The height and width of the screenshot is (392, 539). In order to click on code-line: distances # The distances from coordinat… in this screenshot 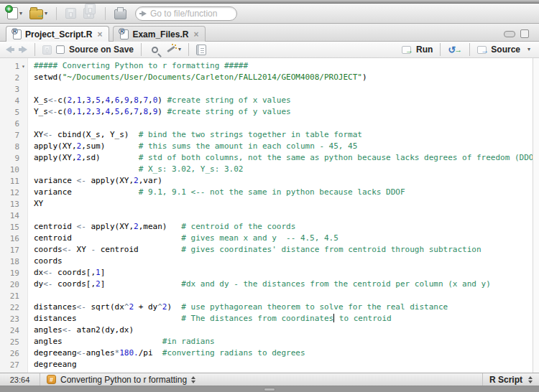, I will do `click(283, 319)`.